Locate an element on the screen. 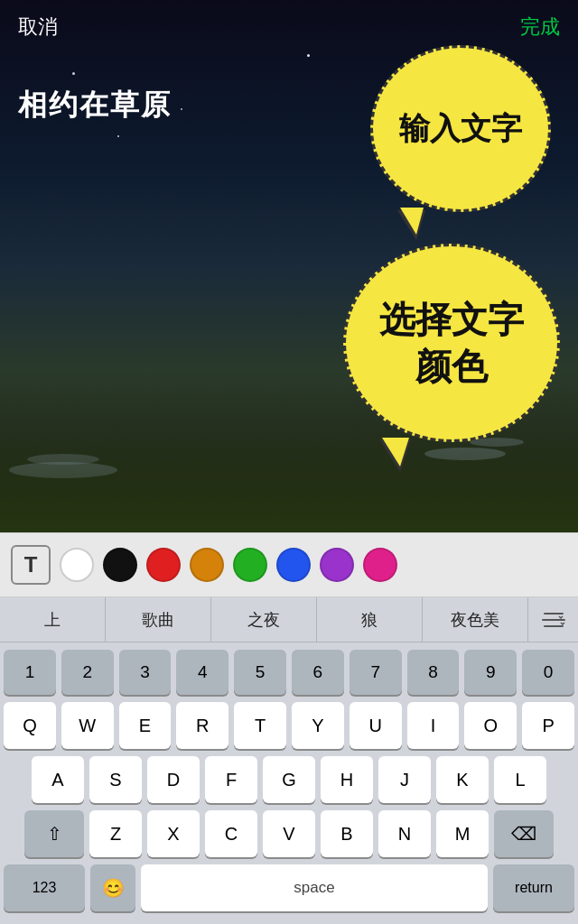 The image size is (578, 924). key-k: K is located at coordinates (462, 780).